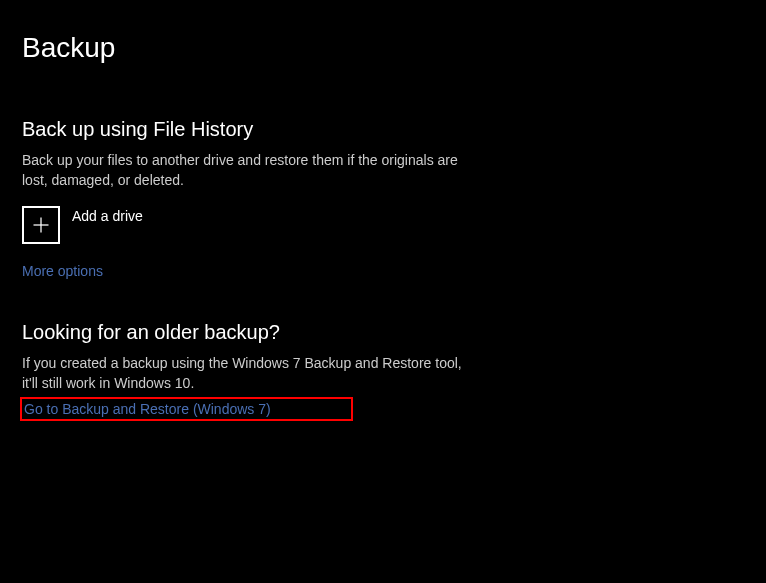 The image size is (766, 583). What do you see at coordinates (41, 225) in the screenshot?
I see `plus-icon` at bounding box center [41, 225].